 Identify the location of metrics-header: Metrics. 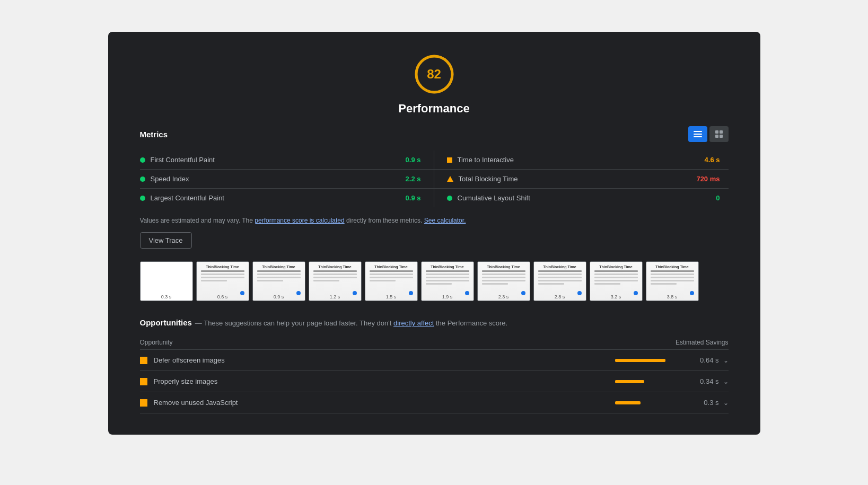
(434, 134).